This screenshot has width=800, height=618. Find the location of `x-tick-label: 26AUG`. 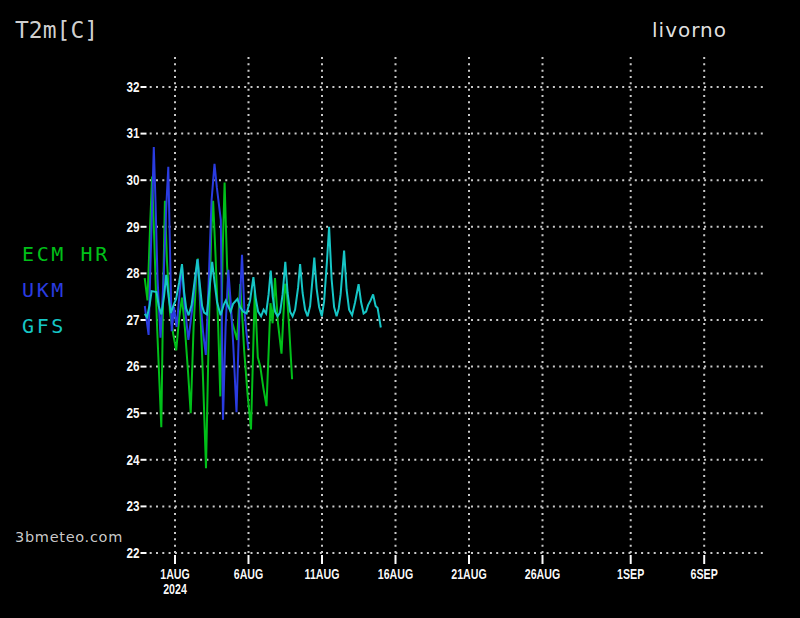

x-tick-label: 26AUG is located at coordinates (542, 575).